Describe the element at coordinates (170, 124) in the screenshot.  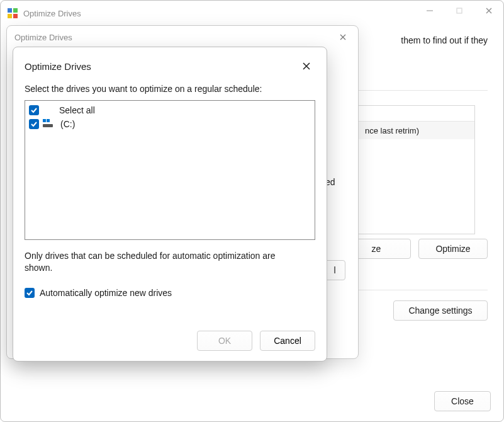
I see `list-item: (C:)` at that location.